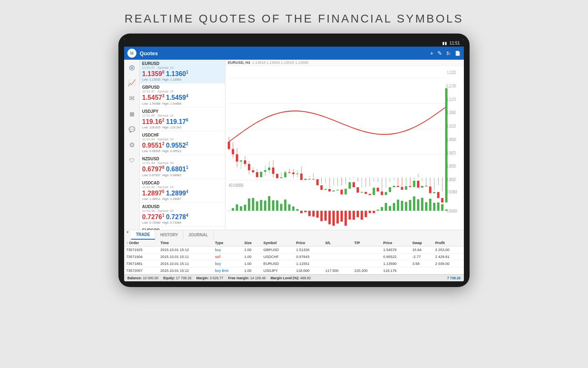 This screenshot has width=588, height=368. Describe the element at coordinates (182, 191) in the screenshot. I see `quote-item: USDCAD 11:51:42 Spread: 19 1.28975 1.289…` at that location.